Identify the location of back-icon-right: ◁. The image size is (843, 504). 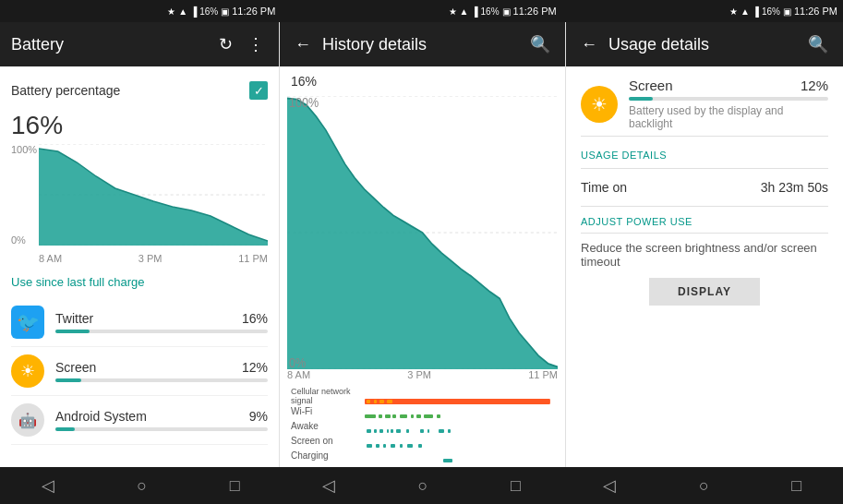
(609, 486).